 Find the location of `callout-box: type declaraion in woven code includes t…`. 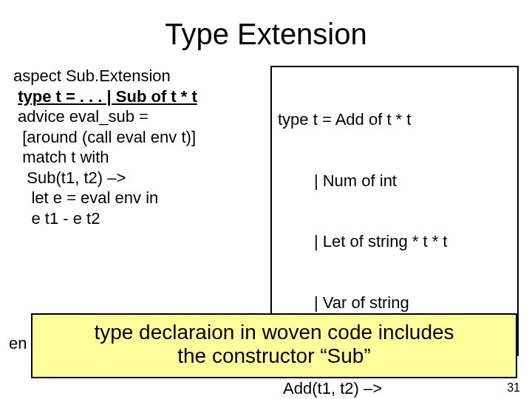

callout-box: type declaraion in woven code includes t… is located at coordinates (274, 346).